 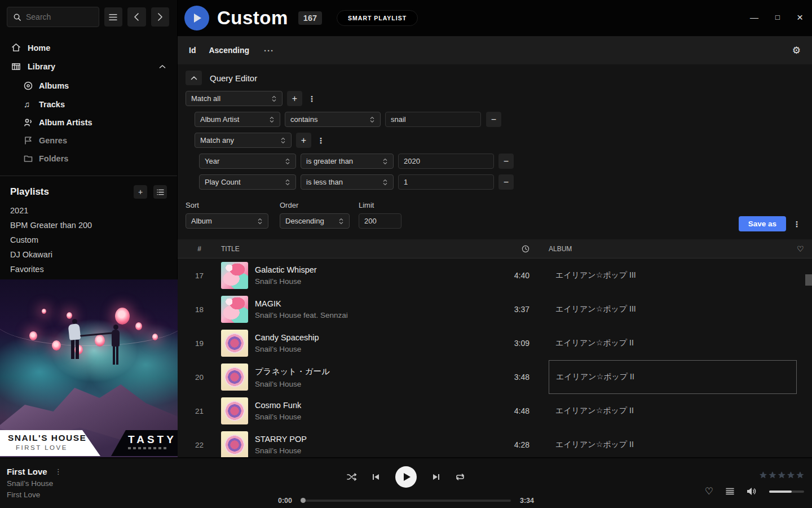 What do you see at coordinates (248, 182) in the screenshot?
I see `rule-field-select: Play Count` at bounding box center [248, 182].